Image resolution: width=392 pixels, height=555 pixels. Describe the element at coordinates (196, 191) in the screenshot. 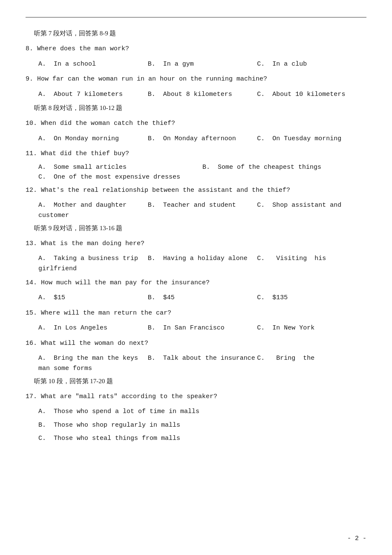

I see `question-12: 12. What's the real relationship between…` at that location.